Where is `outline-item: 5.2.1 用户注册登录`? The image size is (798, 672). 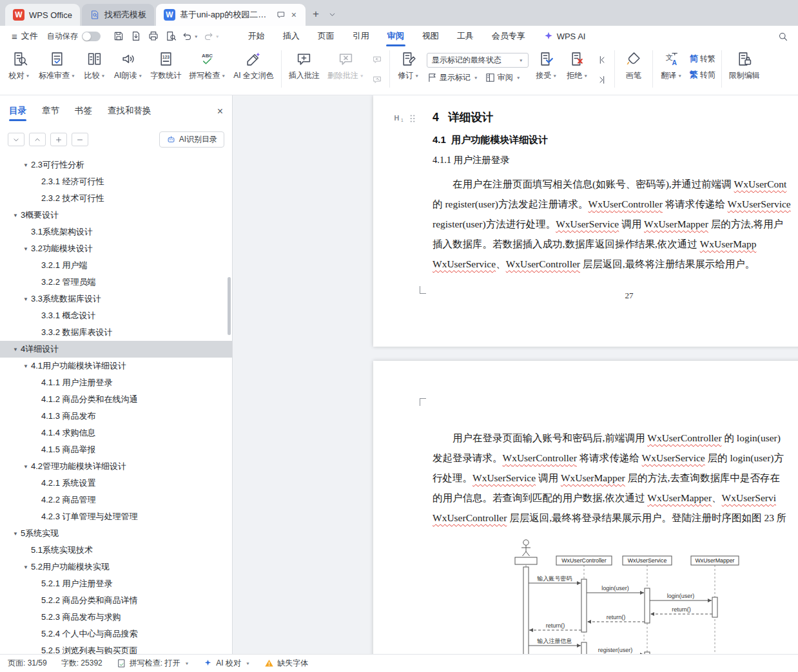 outline-item: 5.2.1 用户注册登录 is located at coordinates (116, 584).